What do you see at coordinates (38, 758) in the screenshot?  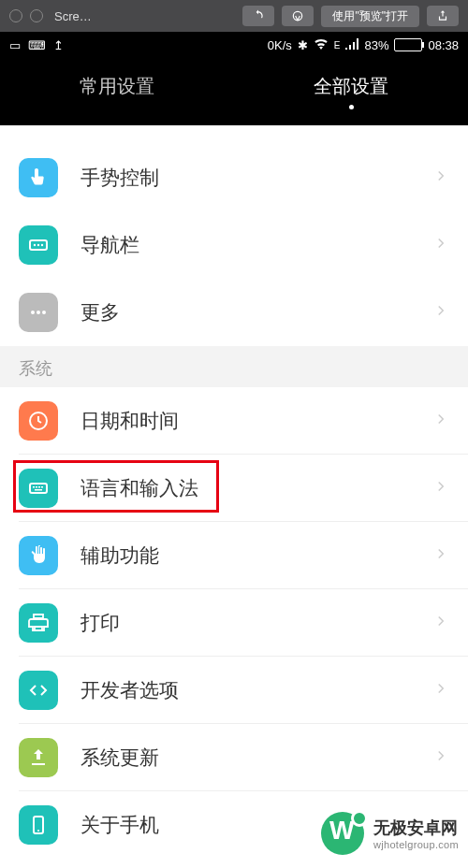 I see `update-icon` at bounding box center [38, 758].